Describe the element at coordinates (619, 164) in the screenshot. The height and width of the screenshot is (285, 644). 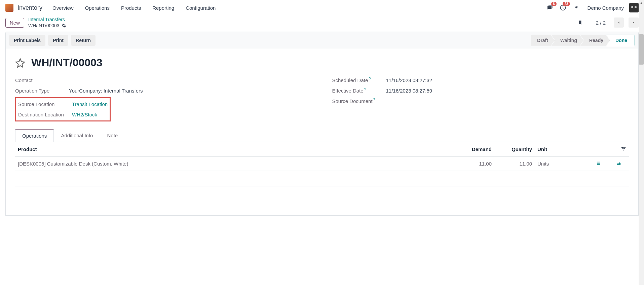
I see `forecast-icon` at that location.